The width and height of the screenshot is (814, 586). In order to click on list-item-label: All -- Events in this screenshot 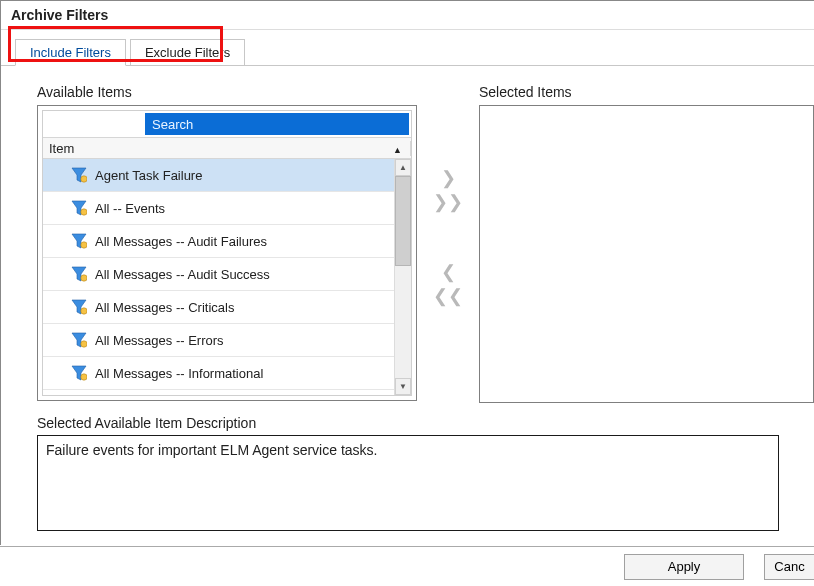, I will do `click(130, 208)`.